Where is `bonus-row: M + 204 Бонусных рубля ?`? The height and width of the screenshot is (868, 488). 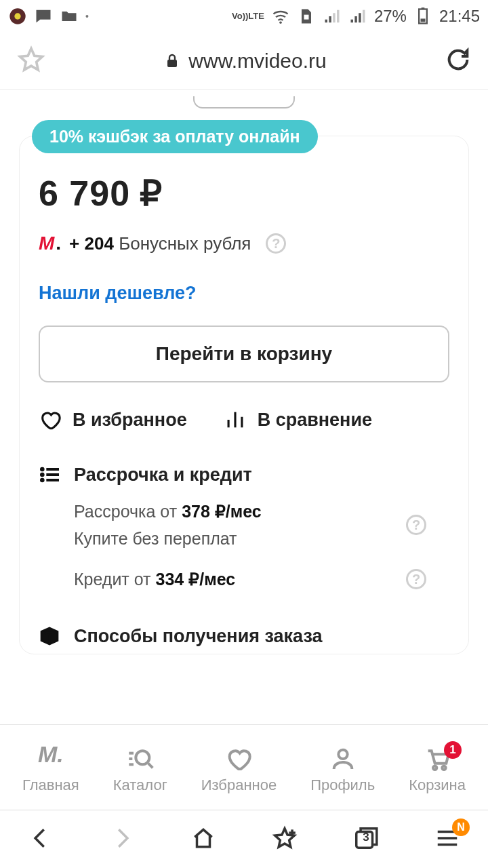
bonus-row: M + 204 Бонусных рубля ? is located at coordinates (244, 243).